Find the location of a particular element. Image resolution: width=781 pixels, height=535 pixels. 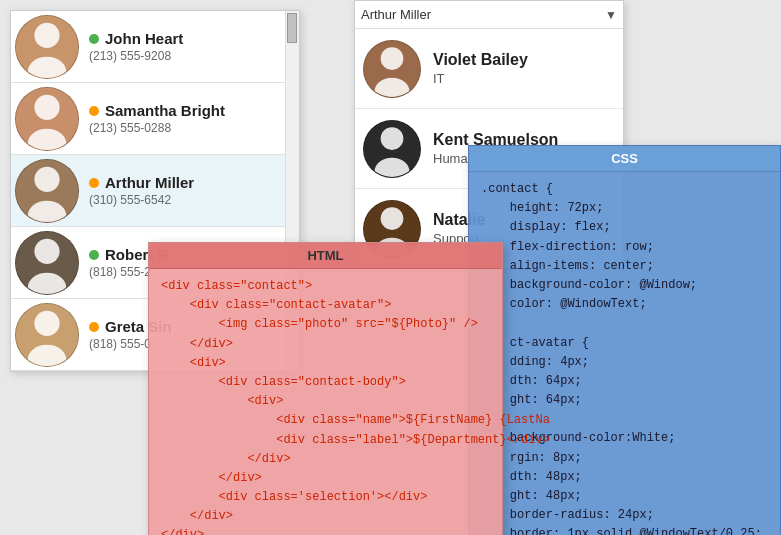

contact-name: Samantha Bright is located at coordinates (165, 110).